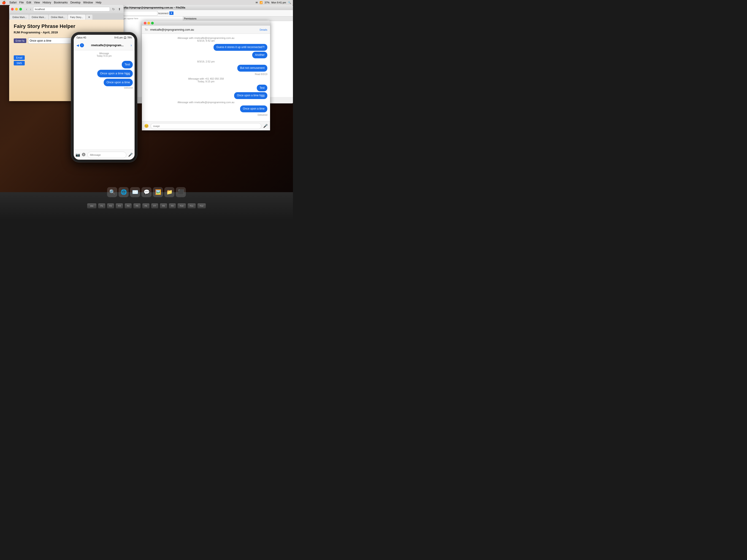  I want to click on tab-online-mark-3: Online Mark..., so click(58, 17).